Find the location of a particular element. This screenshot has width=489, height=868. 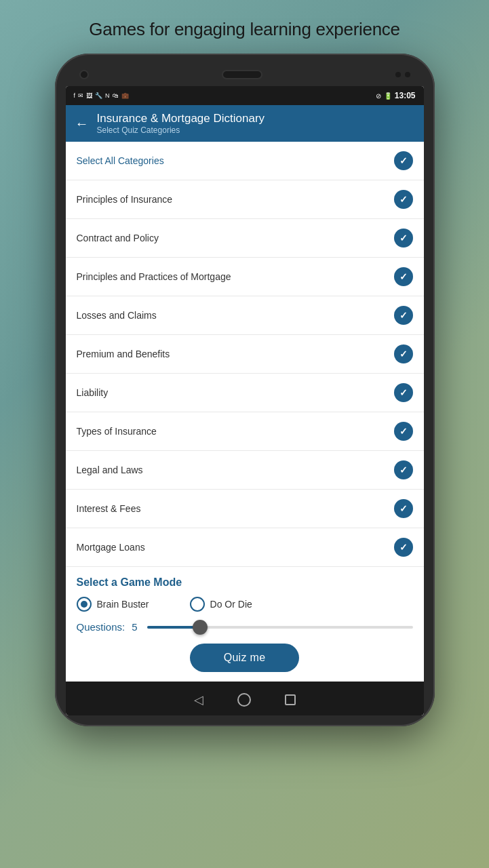

status-icon-fb: f is located at coordinates (75, 96).